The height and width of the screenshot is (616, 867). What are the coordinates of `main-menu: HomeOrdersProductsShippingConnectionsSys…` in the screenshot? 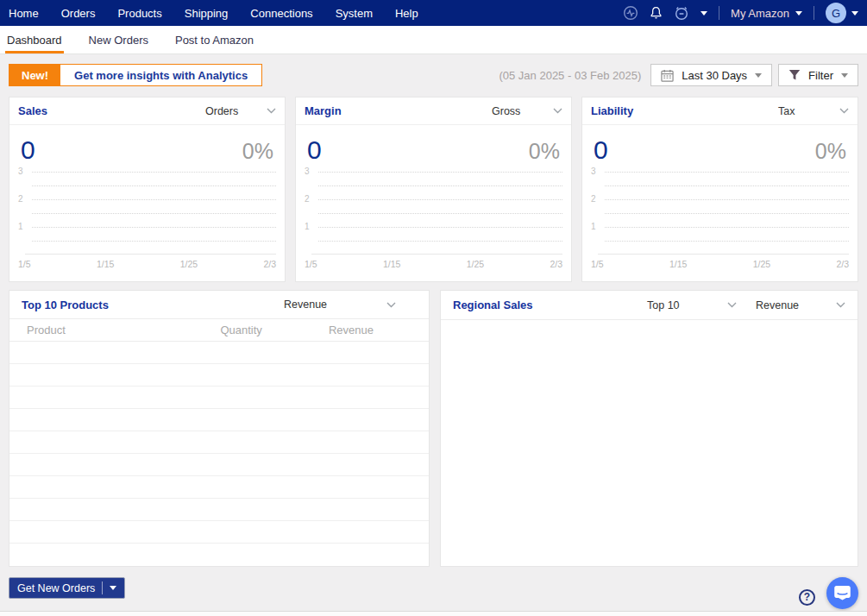 It's located at (214, 14).